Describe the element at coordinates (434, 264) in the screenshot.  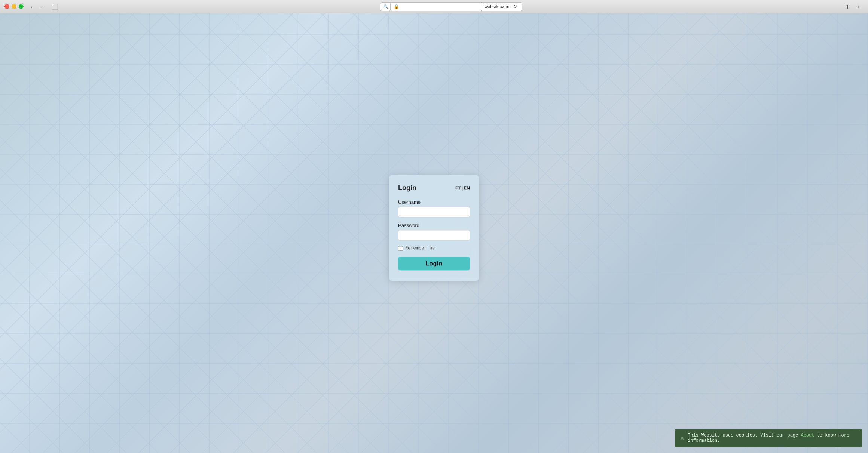
I see `login-button: Login` at that location.